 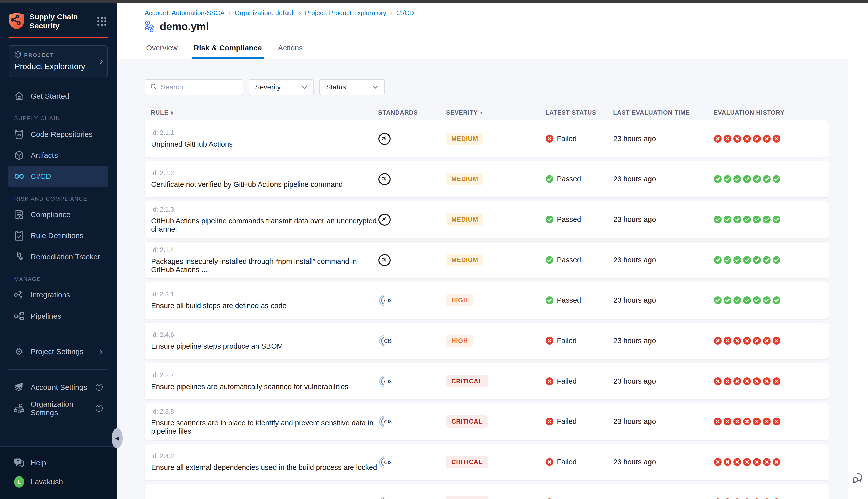 I want to click on breadcrumb-link-2: Project: Product Exploratory, so click(x=346, y=13).